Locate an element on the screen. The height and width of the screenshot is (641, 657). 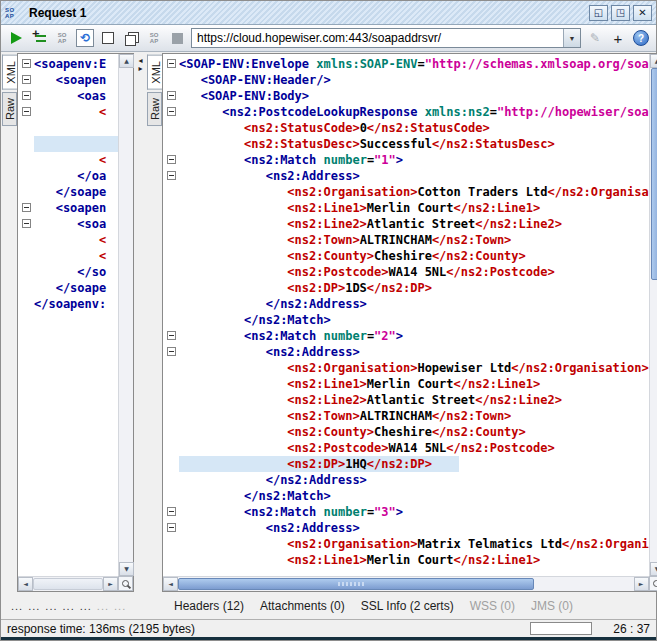
xml-line: <soapenv:E is located at coordinates (68, 64).